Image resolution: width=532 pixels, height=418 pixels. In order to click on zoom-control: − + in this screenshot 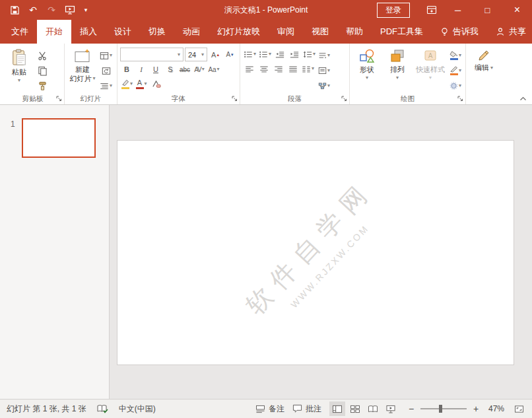, I will do `click(444, 409)`.